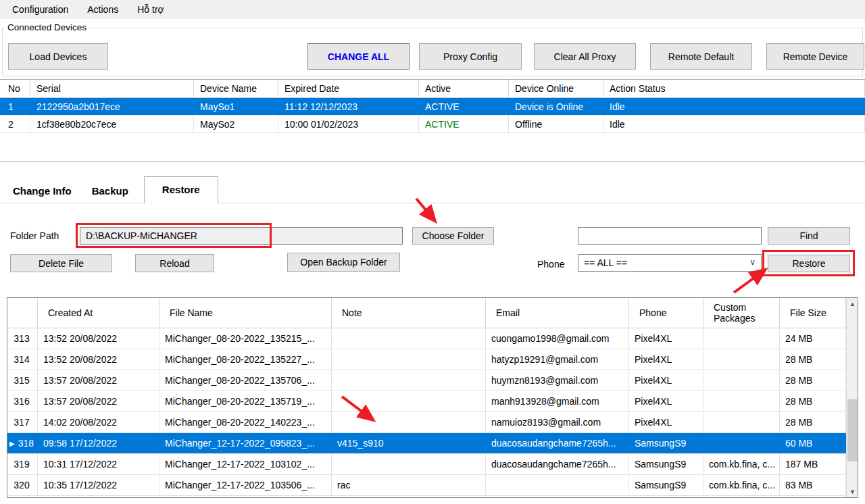  What do you see at coordinates (99, 313) in the screenshot?
I see `header-created-at: Created At` at bounding box center [99, 313].